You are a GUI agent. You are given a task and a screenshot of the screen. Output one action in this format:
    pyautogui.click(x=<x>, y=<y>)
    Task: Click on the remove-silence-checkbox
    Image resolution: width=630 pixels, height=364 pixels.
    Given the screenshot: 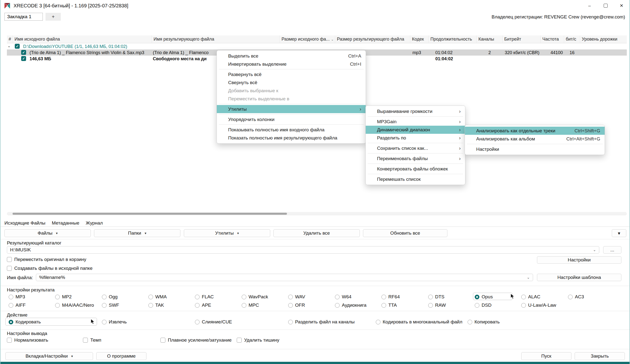 What is the action you would take?
    pyautogui.click(x=239, y=340)
    